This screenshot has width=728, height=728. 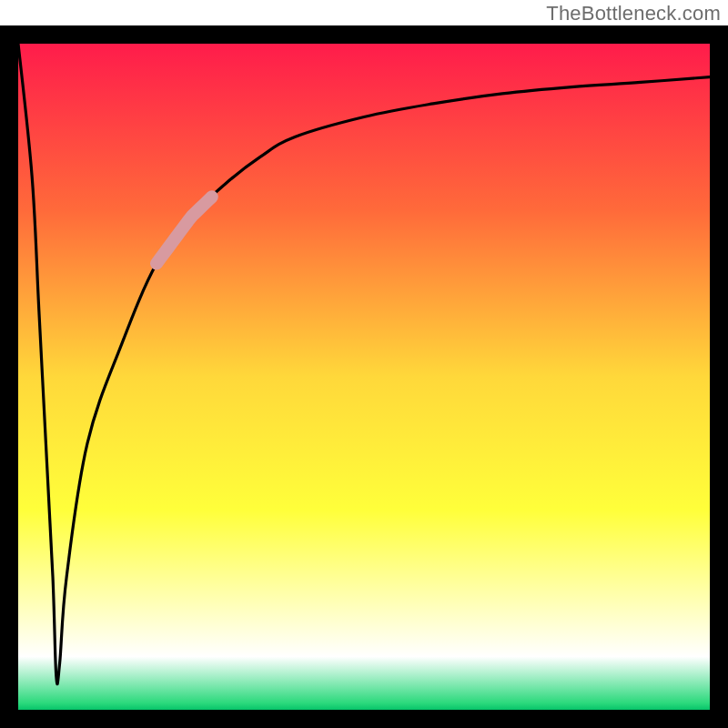 What do you see at coordinates (719, 377) in the screenshot?
I see `frame-border-right` at bounding box center [719, 377].